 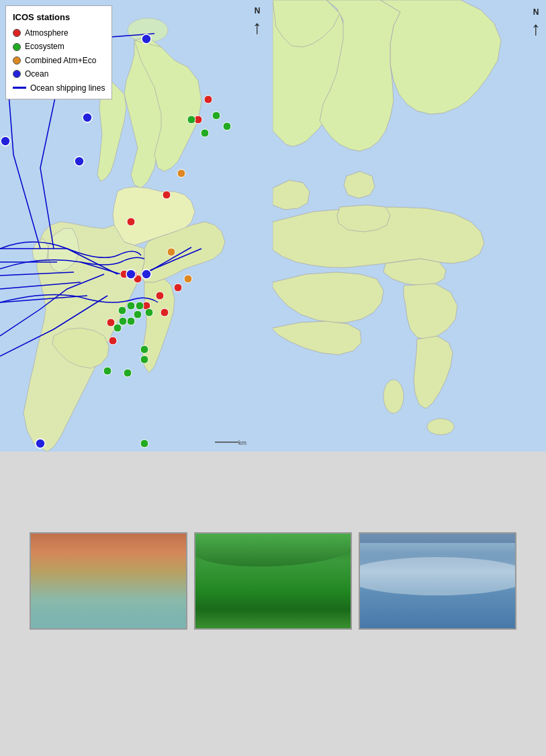 I want to click on map-legend: ICOS stations Atmosphere Ecosystem Combi…, so click(x=59, y=52).